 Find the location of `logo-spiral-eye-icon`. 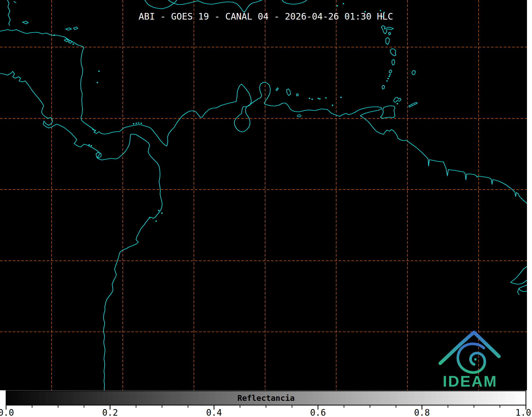

logo-spiral-eye-icon is located at coordinates (476, 360).